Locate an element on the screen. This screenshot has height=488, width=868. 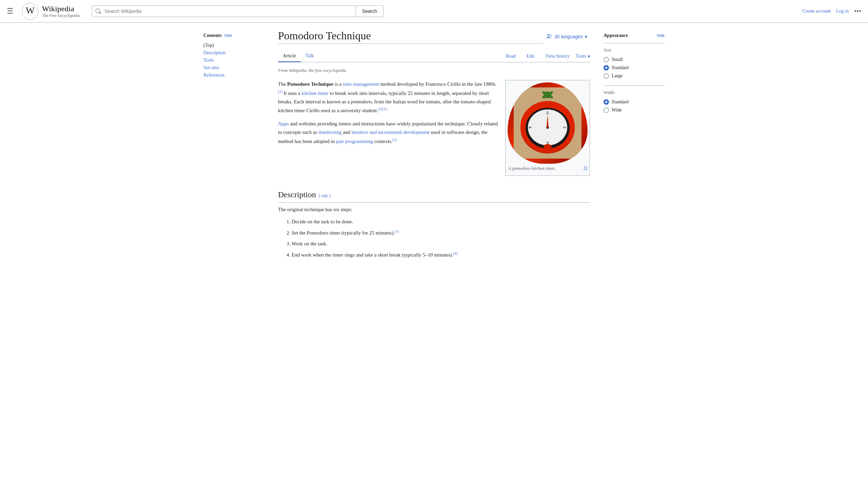
wikipedia-logo: W is located at coordinates (30, 11).